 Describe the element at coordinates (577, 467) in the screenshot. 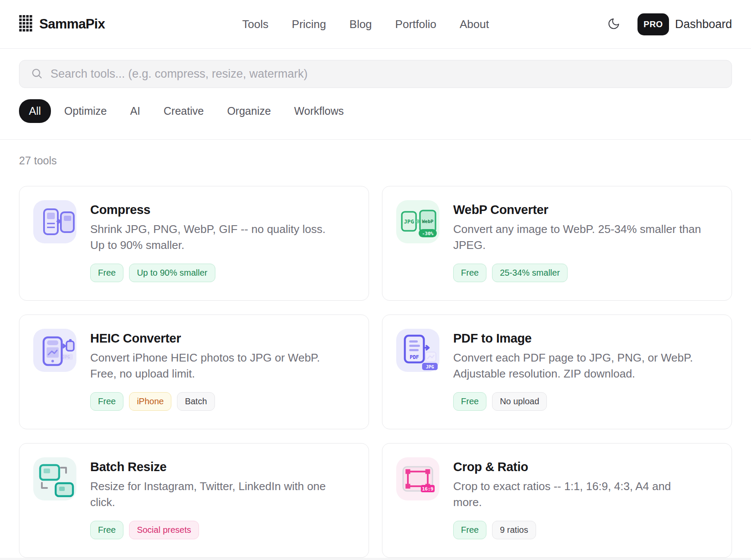

I see `tool-title: Crop & Ratio` at that location.